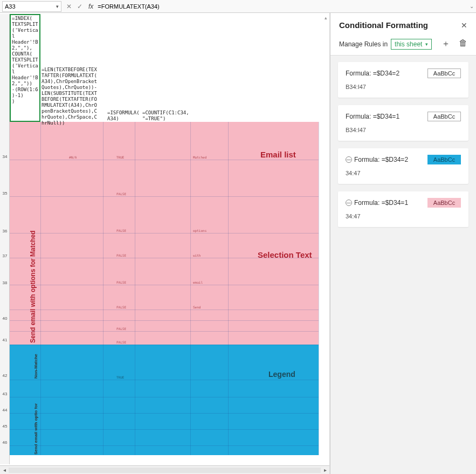 The height and width of the screenshot is (474, 476). I want to click on name-box: A33 ▾, so click(32, 6).